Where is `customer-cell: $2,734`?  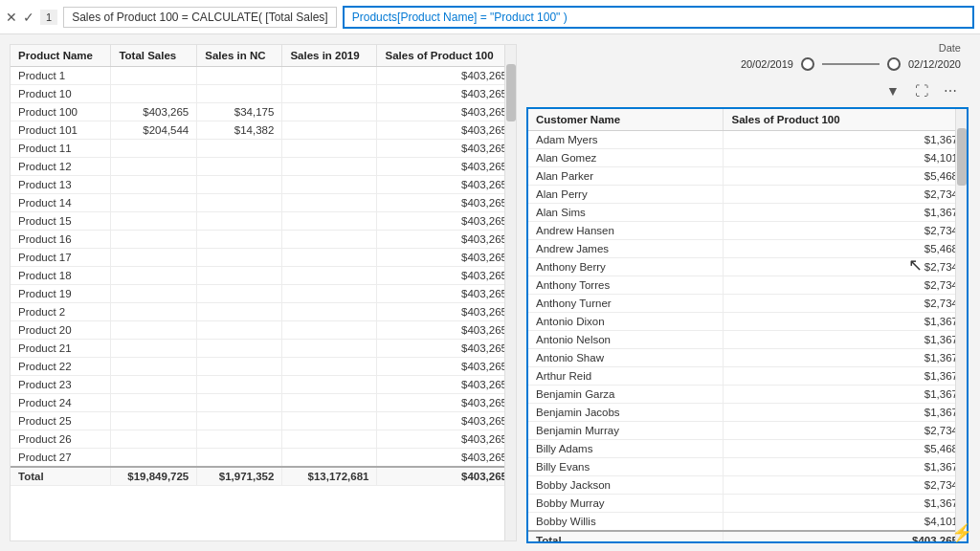 customer-cell: $2,734 is located at coordinates (845, 231).